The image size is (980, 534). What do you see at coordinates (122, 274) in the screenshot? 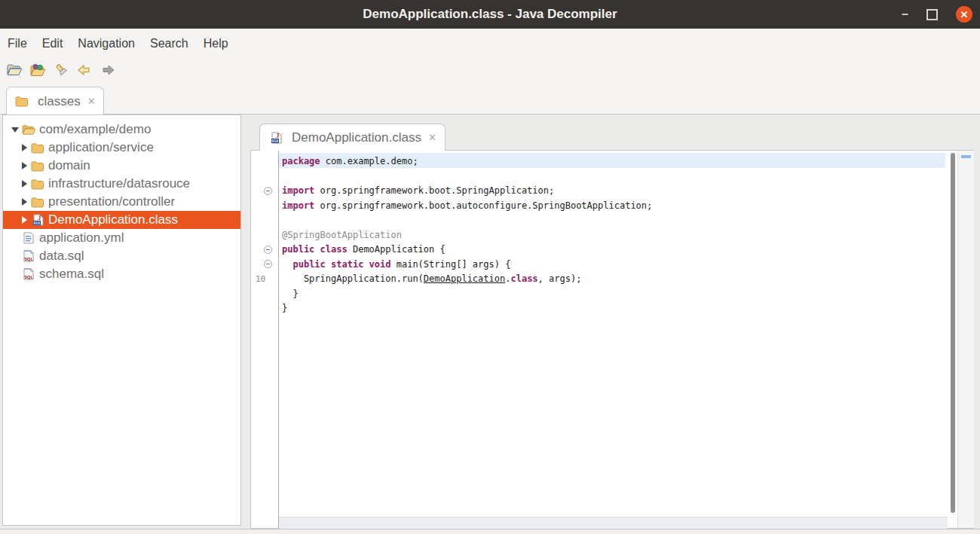
I see `tree-item-schema-sql: SQLschema.sql` at bounding box center [122, 274].